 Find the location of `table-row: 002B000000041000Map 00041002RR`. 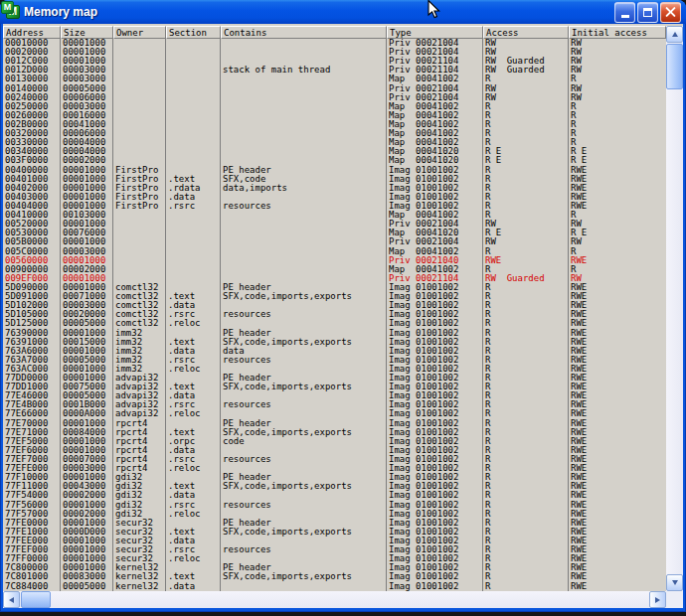

table-row: 002B000000041000Map 00041002RR is located at coordinates (334, 125).